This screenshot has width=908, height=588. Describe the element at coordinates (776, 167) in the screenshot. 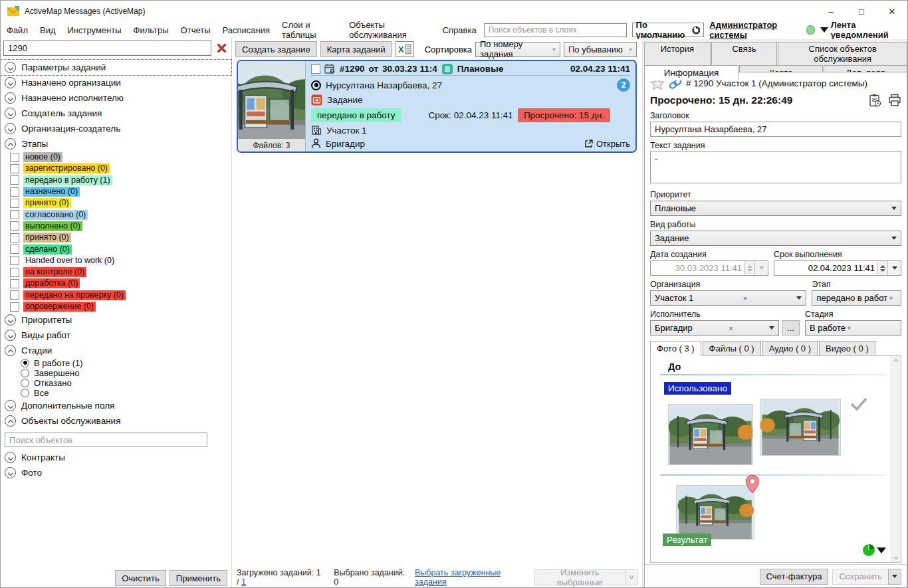

I see `text-field-textarea: -` at that location.